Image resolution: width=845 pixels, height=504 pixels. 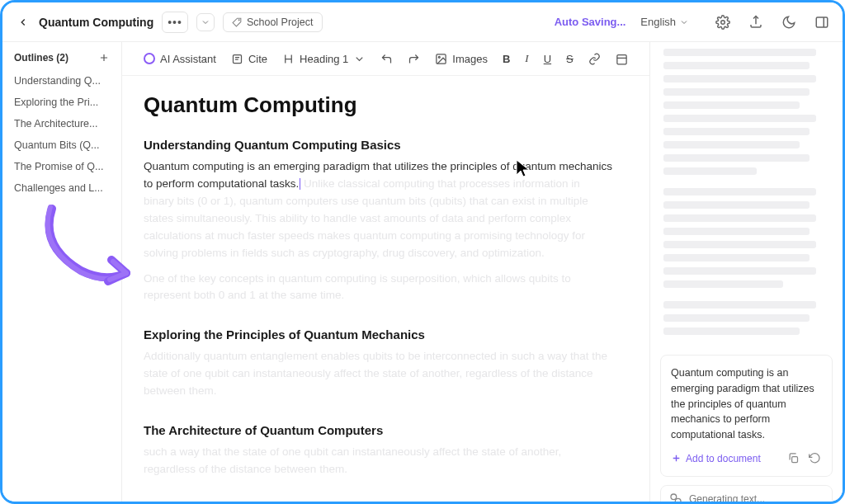 I want to click on images-label: Images, so click(x=470, y=59).